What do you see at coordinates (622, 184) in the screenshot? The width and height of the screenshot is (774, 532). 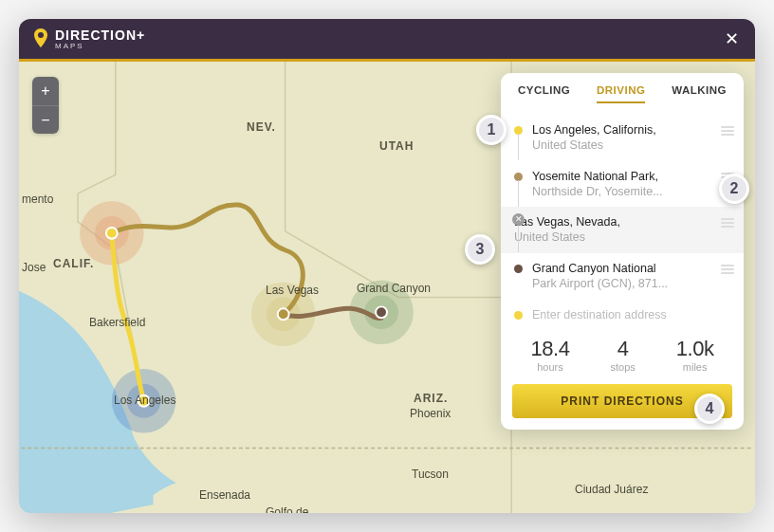 I see `stop-row: Yosemite National Park, Northside Dr, Yo…` at bounding box center [622, 184].